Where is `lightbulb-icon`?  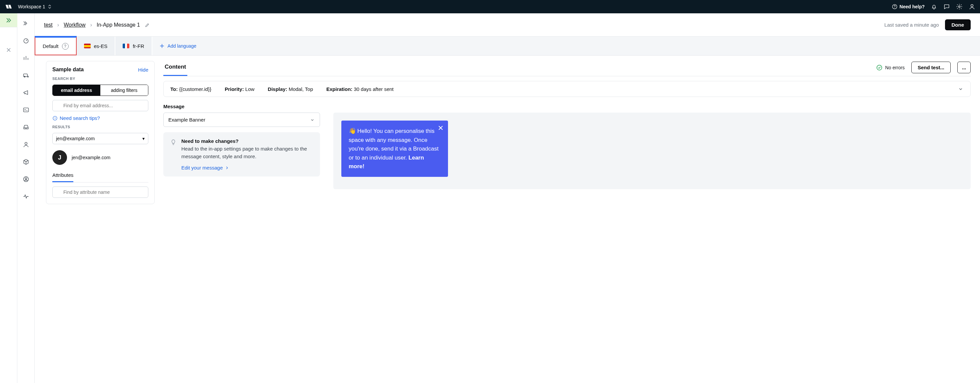 lightbulb-icon is located at coordinates (173, 142).